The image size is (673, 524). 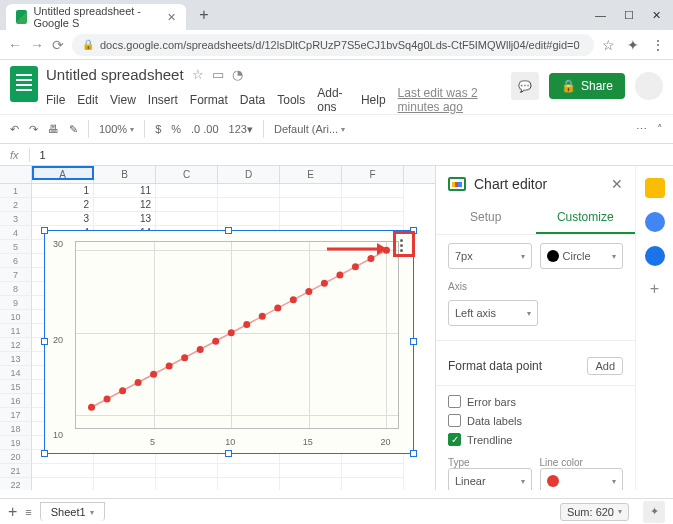 What do you see at coordinates (310, 129) in the screenshot?
I see `font-select: Default (Ari... ▾` at bounding box center [310, 129].